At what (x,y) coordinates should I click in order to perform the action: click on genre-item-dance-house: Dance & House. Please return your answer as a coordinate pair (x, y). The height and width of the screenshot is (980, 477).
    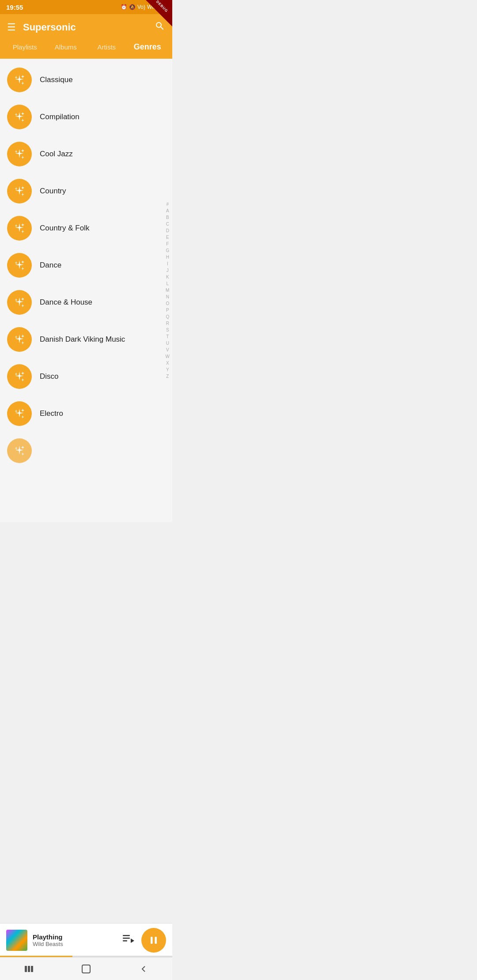
    Looking at the image, I should click on (86, 302).